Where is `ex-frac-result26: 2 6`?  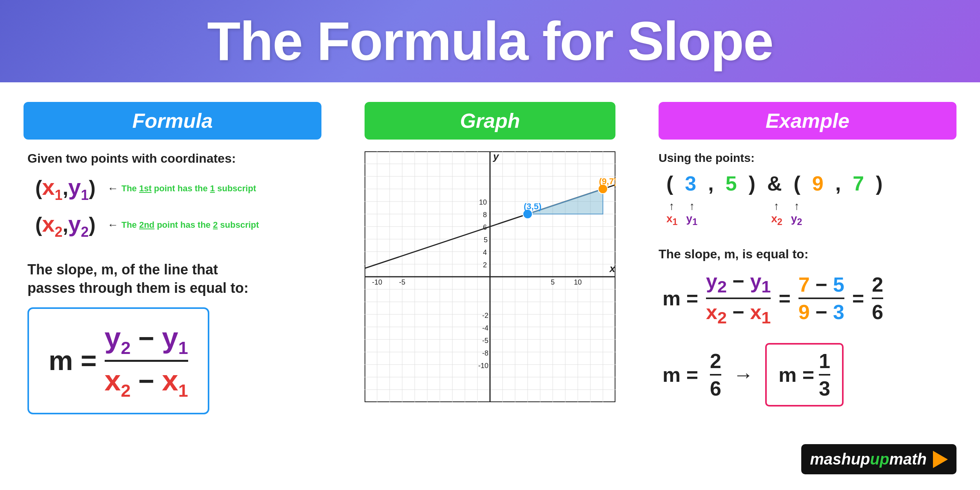 ex-frac-result26: 2 6 is located at coordinates (877, 298).